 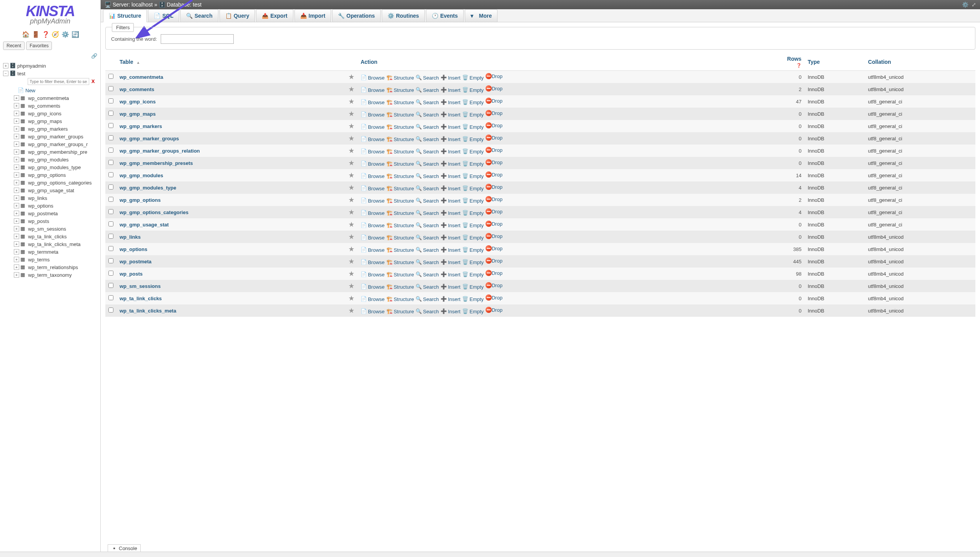 What do you see at coordinates (445, 15) in the screenshot?
I see `tab-events: 🕐Events` at bounding box center [445, 15].